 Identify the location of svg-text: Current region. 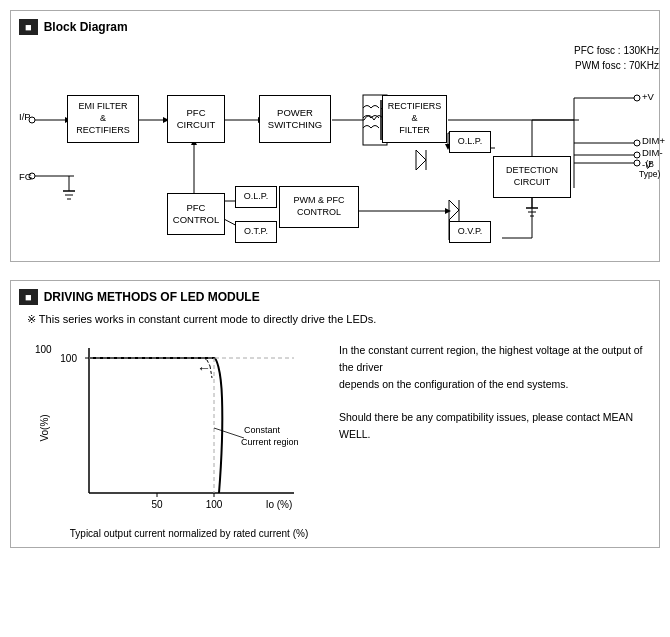
(270, 442).